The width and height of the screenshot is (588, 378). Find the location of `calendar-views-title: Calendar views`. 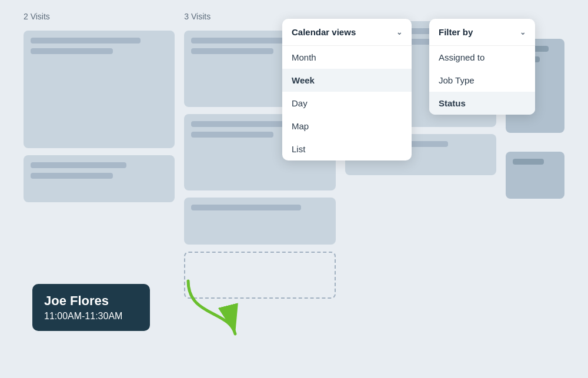

calendar-views-title: Calendar views is located at coordinates (323, 32).